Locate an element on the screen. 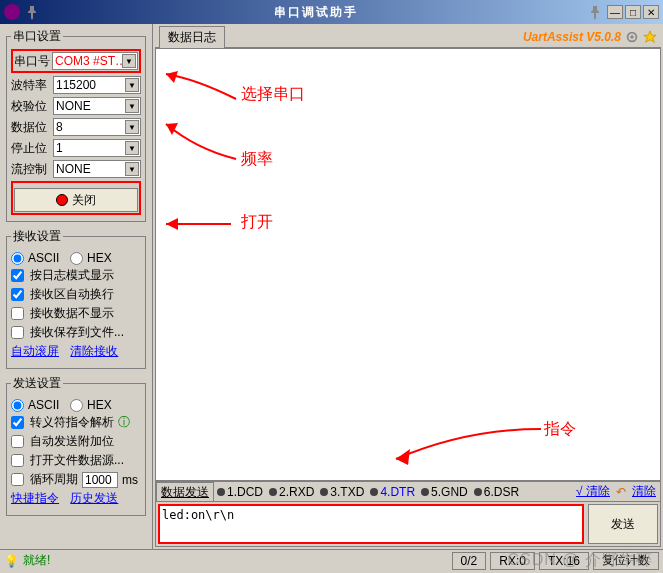 The width and height of the screenshot is (663, 573). stopbits-value: 1 is located at coordinates (60, 148).